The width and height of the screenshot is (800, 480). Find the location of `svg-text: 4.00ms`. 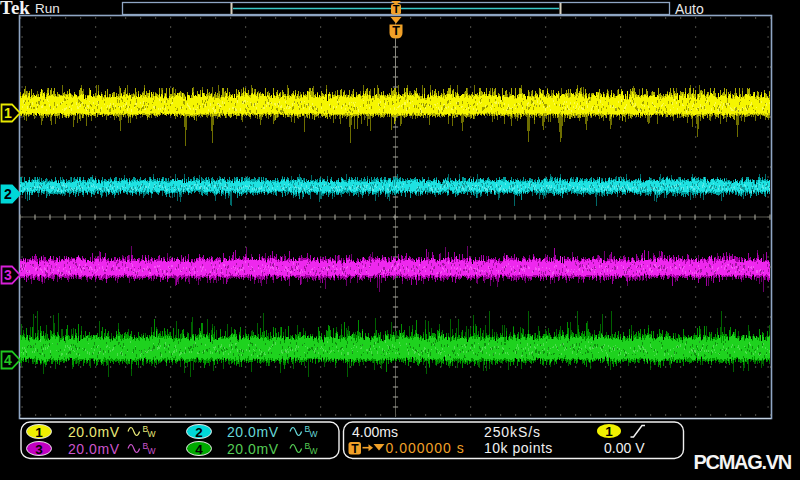

svg-text: 4.00ms is located at coordinates (375, 432).